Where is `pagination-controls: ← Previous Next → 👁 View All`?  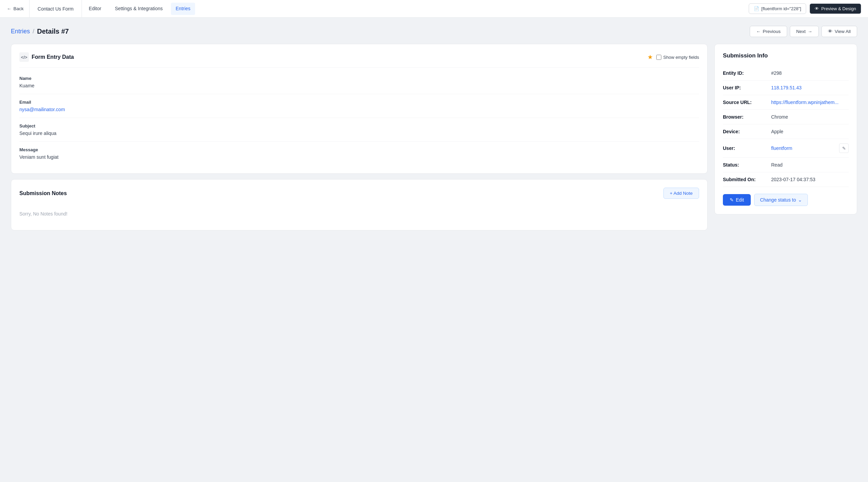 pagination-controls: ← Previous Next → 👁 View All is located at coordinates (803, 31).